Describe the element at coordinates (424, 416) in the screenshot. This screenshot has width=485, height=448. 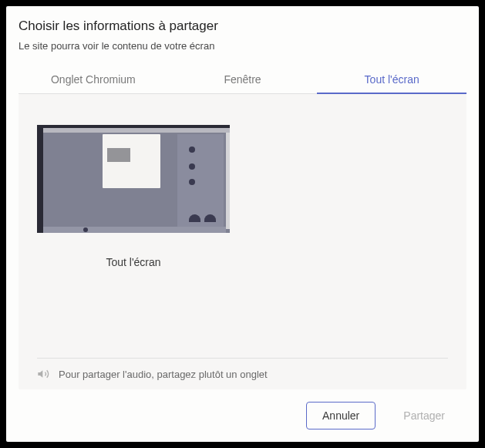
I see `share-button: Partager` at that location.